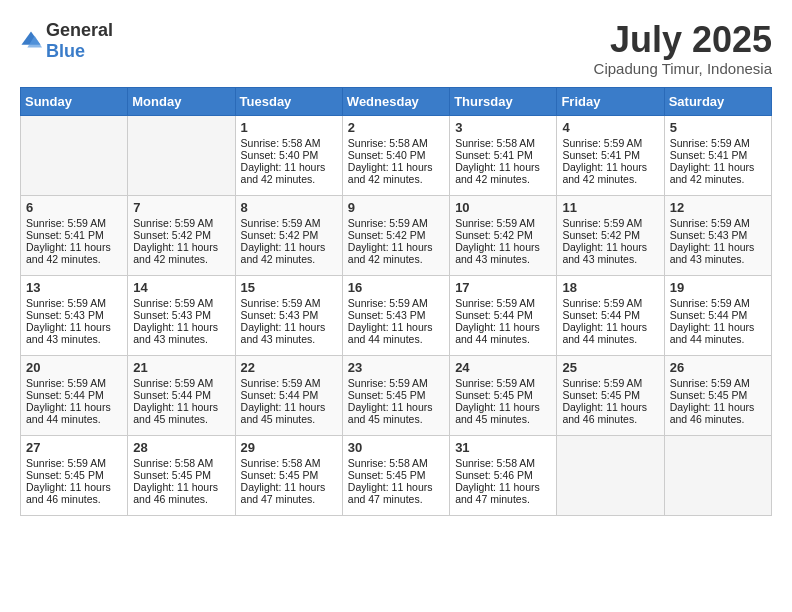 The width and height of the screenshot is (792, 612). What do you see at coordinates (396, 395) in the screenshot?
I see `calendar-week-row: 20Sunrise: 5:59 AMSunset: 5:44 PMDayligh…` at bounding box center [396, 395].